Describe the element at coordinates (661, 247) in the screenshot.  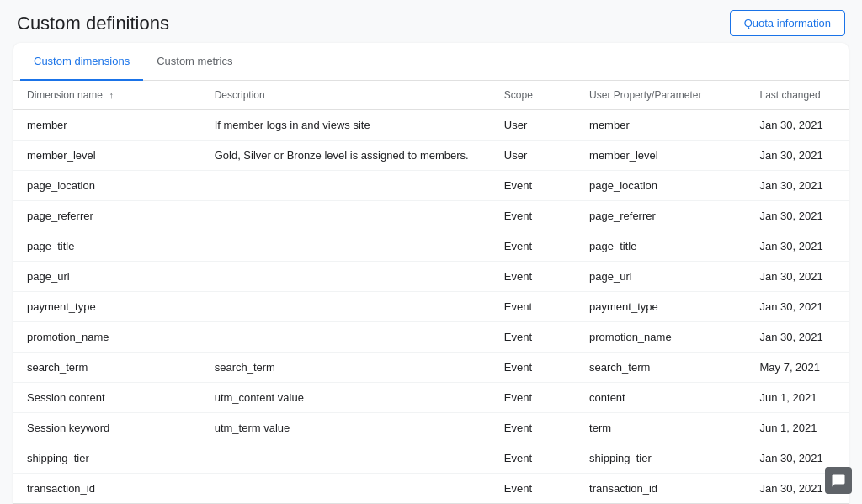
I see `cell-user_property: page_title` at that location.